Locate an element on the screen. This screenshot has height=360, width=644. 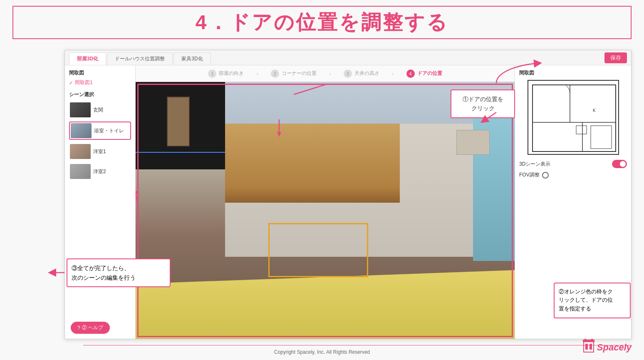
step-3-num: 3 is located at coordinates (348, 74).